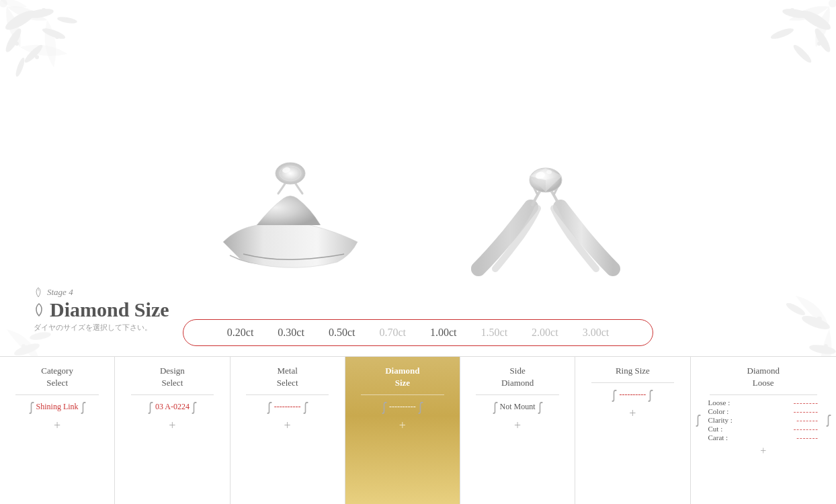 The height and width of the screenshot is (504, 836). I want to click on nav-col-value-row-metal-select: ʃ----------ʃ, so click(288, 407).